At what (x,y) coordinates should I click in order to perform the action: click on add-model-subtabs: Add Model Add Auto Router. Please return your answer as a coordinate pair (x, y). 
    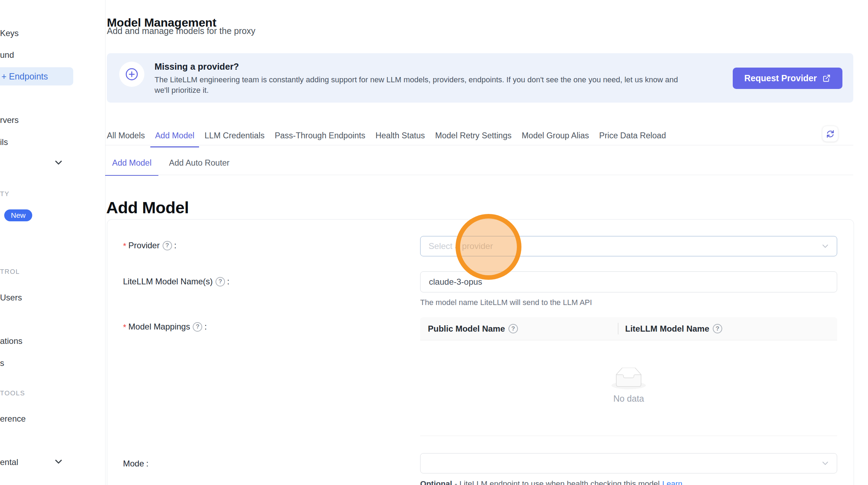
    Looking at the image, I should click on (171, 167).